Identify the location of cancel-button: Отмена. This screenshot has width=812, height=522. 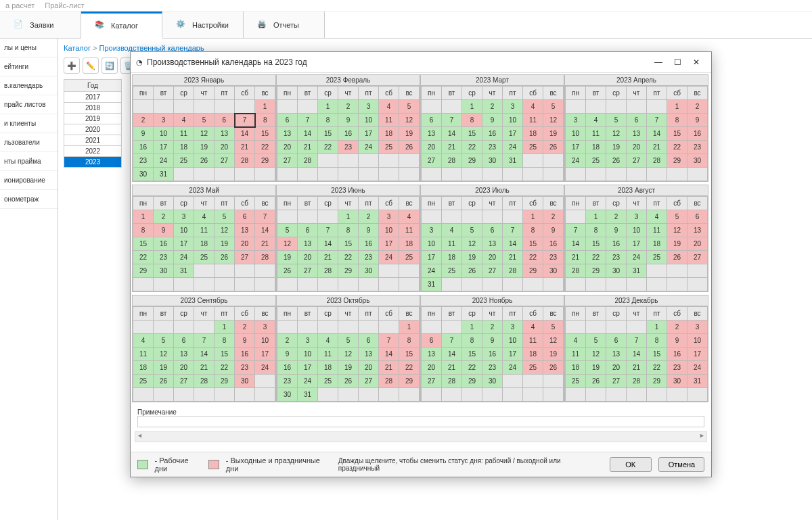
(681, 465).